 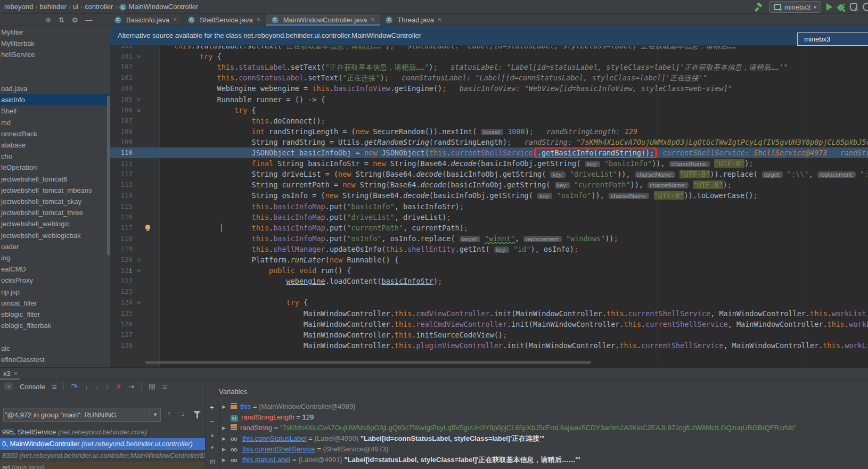 What do you see at coordinates (124, 88) in the screenshot?
I see `line-number: 104` at bounding box center [124, 88].